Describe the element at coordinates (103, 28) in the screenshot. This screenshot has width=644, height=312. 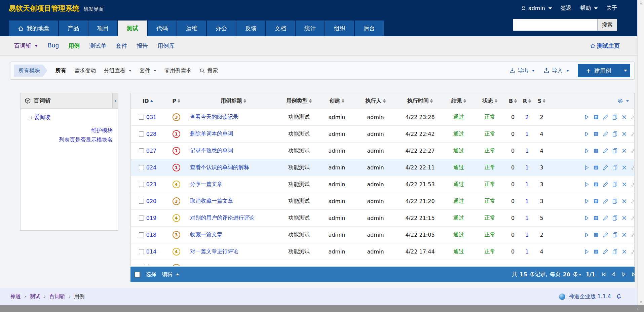
I see `nav-tab: 项目` at that location.